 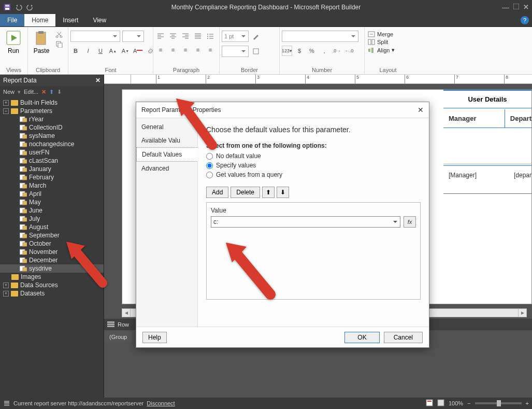 What do you see at coordinates (378, 42) in the screenshot?
I see `split-button: Split` at bounding box center [378, 42].